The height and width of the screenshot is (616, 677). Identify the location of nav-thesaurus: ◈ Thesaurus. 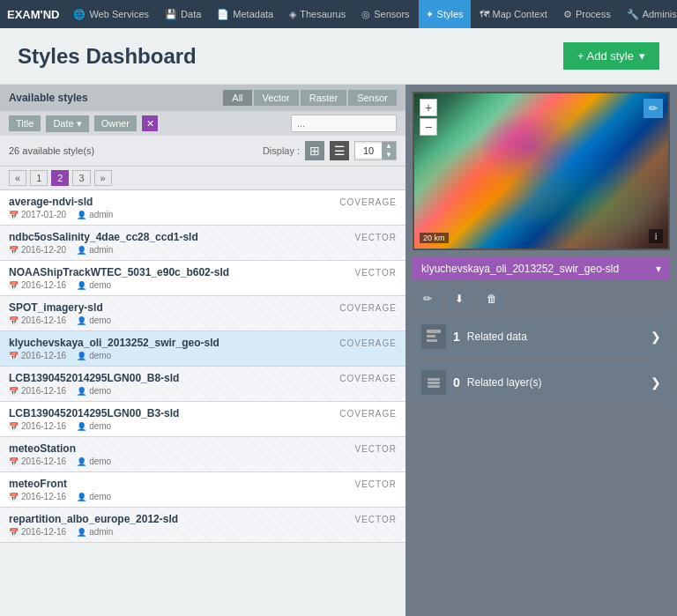
(317, 14).